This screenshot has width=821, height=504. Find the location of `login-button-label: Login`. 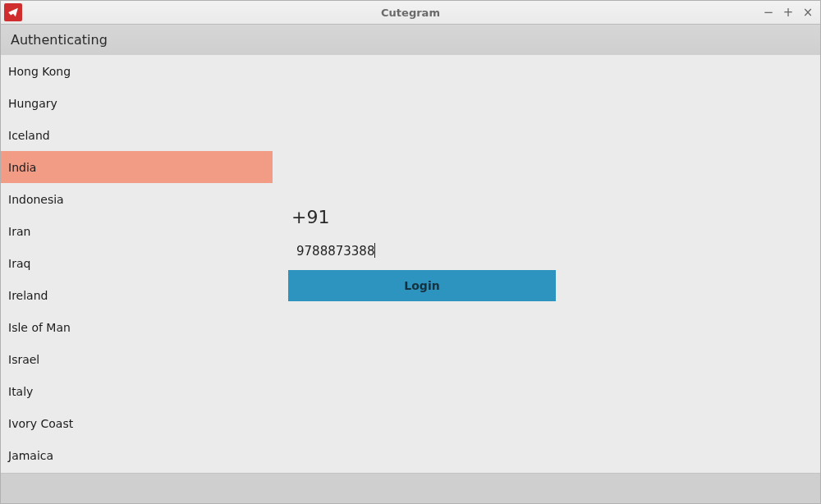

login-button-label: Login is located at coordinates (422, 286).